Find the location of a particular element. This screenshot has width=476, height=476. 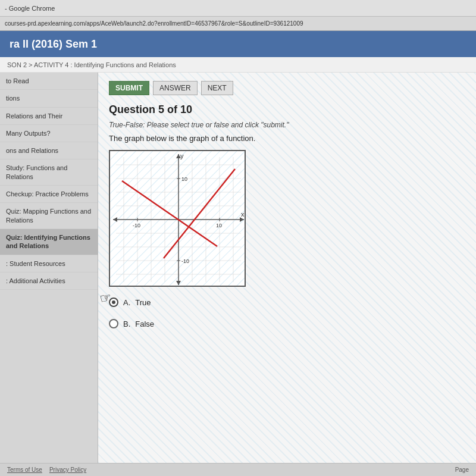

radio-b is located at coordinates (114, 324).